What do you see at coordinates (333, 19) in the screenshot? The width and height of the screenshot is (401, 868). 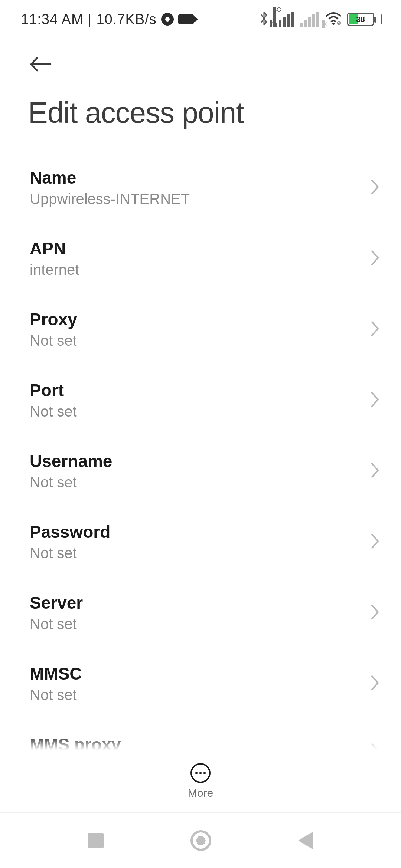 I see `wifi-icon` at bounding box center [333, 19].